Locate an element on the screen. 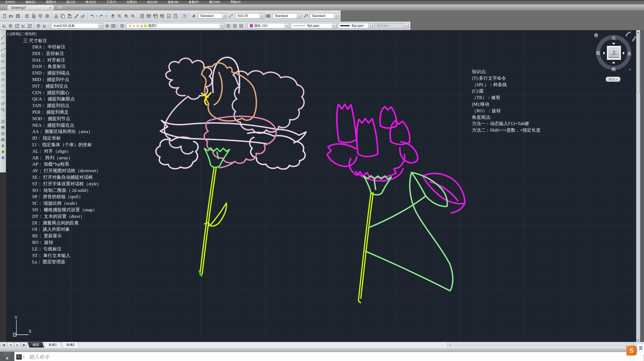 This screenshot has width=644, height=361. close-command-window-button: X is located at coordinates (7, 358).